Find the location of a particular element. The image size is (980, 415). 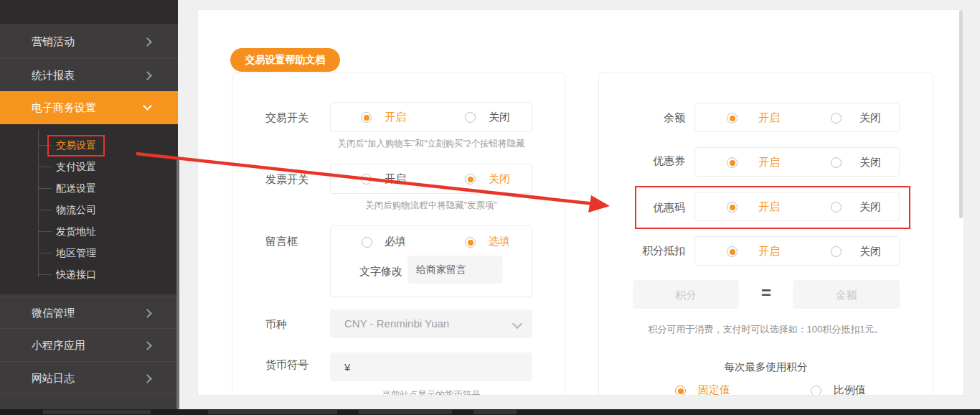

submenu-item-region-management: 地区管理 is located at coordinates (76, 253).